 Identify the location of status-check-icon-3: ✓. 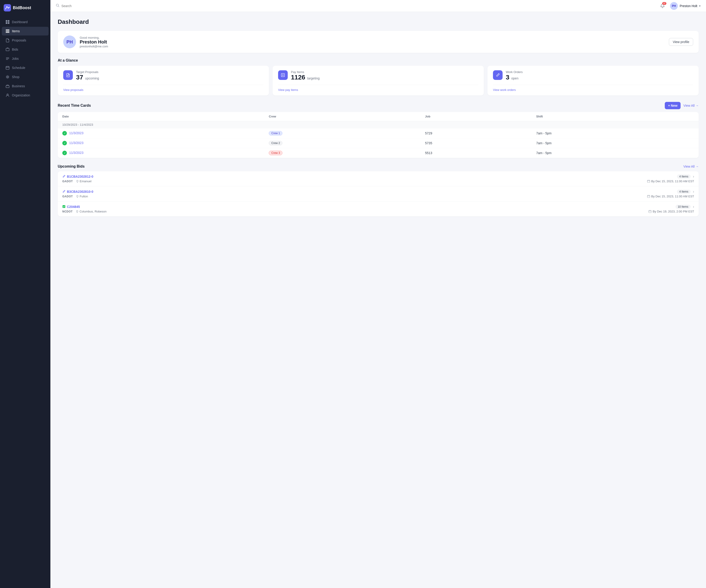
(65, 153).